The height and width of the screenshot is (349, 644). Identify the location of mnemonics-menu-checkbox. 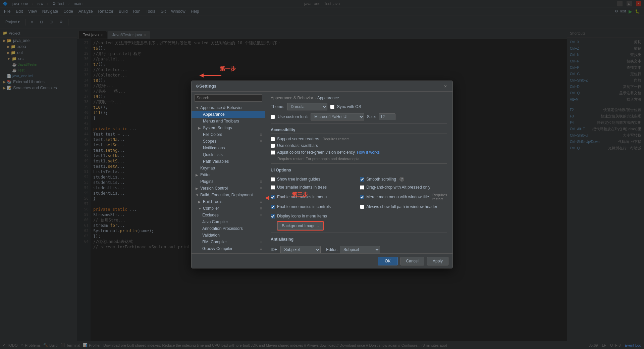
(273, 197).